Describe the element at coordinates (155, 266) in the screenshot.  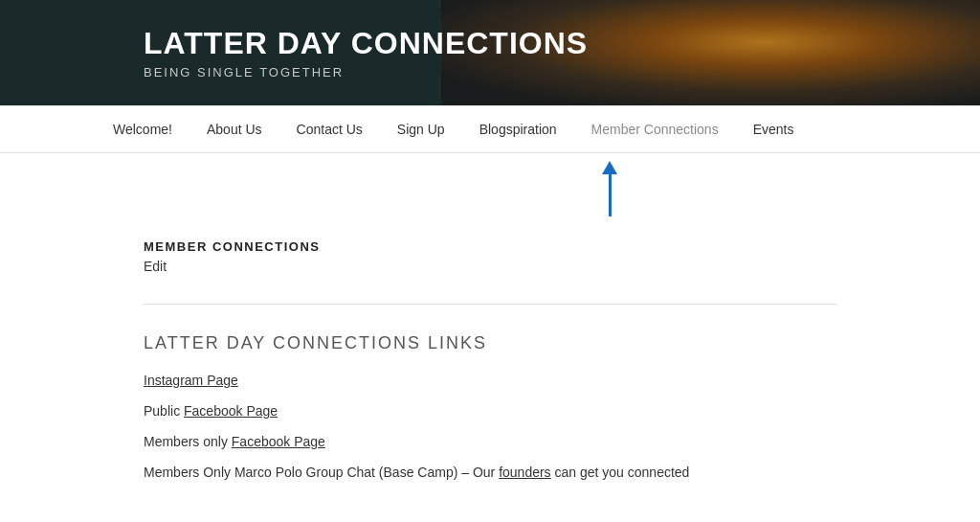
I see `edit-link: Edit` at that location.